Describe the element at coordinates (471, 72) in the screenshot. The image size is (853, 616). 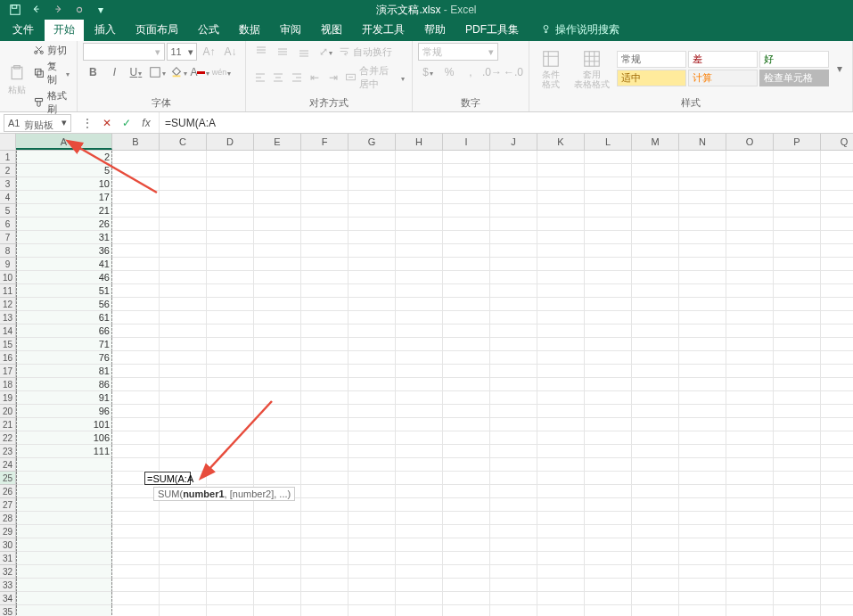
I see `comma-button: ,` at that location.